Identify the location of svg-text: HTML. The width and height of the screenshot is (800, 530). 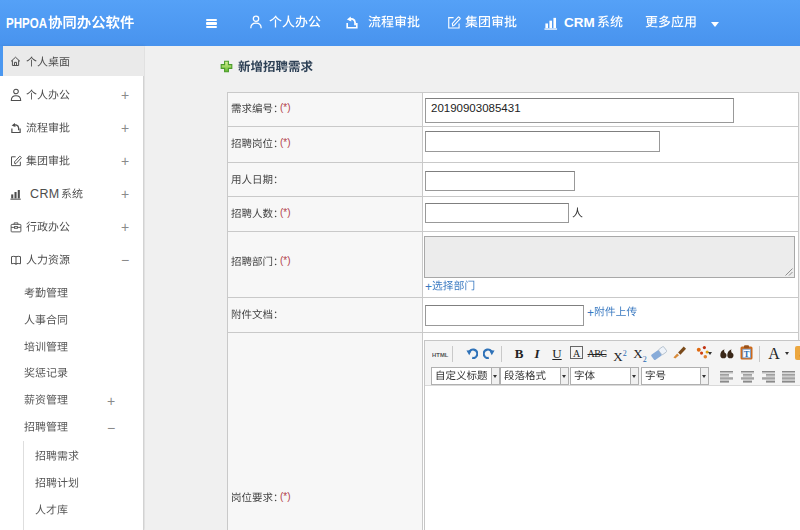
(440, 355).